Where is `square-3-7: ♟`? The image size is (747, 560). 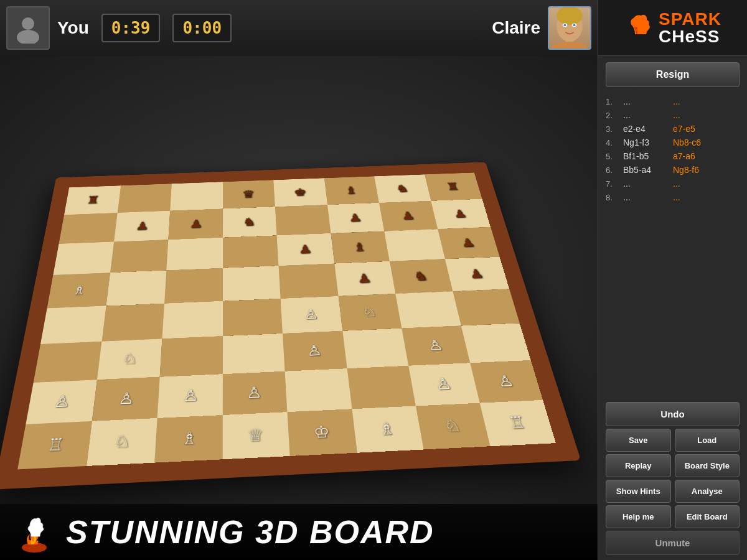
square-3-7: ♟ is located at coordinates (477, 274).